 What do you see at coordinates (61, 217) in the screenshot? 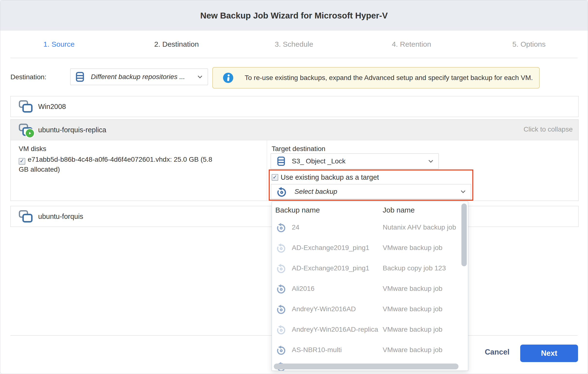
I see `vm-name: ubuntu-forquis` at bounding box center [61, 217].